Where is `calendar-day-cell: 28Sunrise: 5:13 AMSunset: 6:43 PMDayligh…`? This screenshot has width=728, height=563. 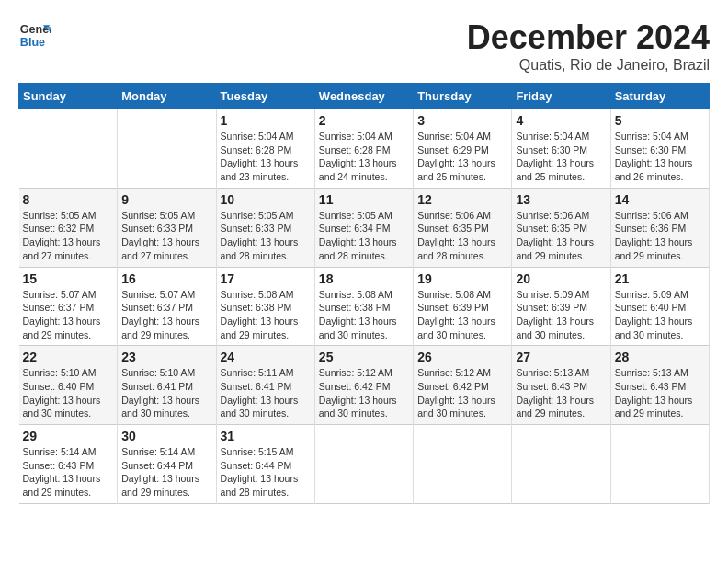
calendar-day-cell: 28Sunrise: 5:13 AMSunset: 6:43 PMDayligh… is located at coordinates (660, 385).